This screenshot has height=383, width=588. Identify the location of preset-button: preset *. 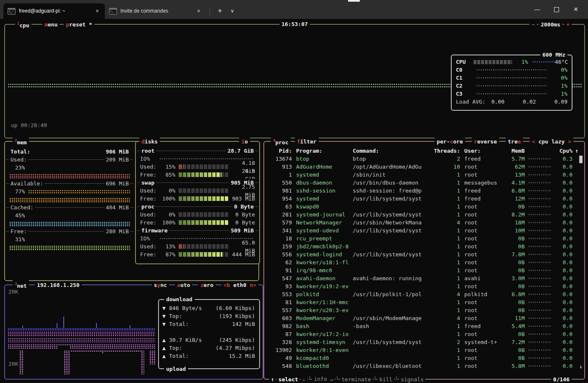
(79, 24).